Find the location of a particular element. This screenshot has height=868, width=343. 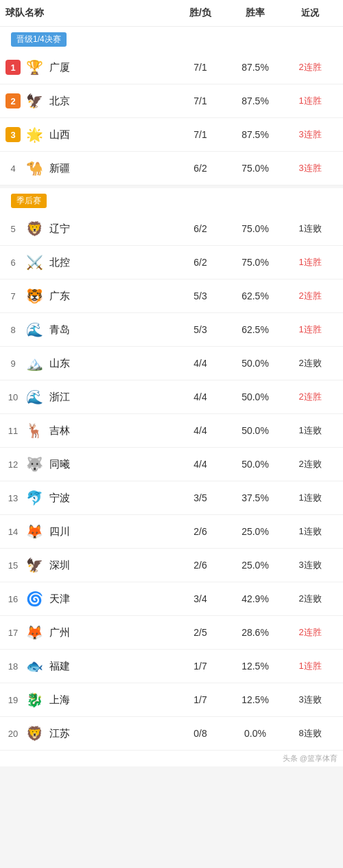

team-name: 北控 is located at coordinates (60, 262).